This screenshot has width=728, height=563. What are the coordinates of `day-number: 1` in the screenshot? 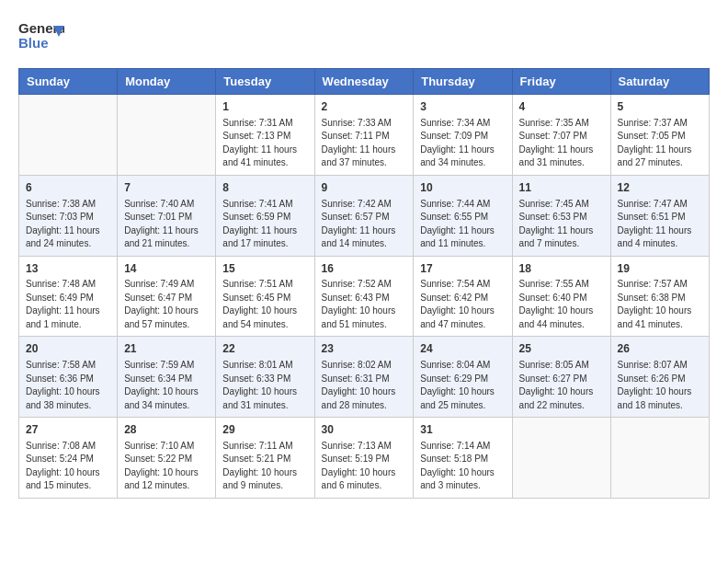 It's located at (265, 107).